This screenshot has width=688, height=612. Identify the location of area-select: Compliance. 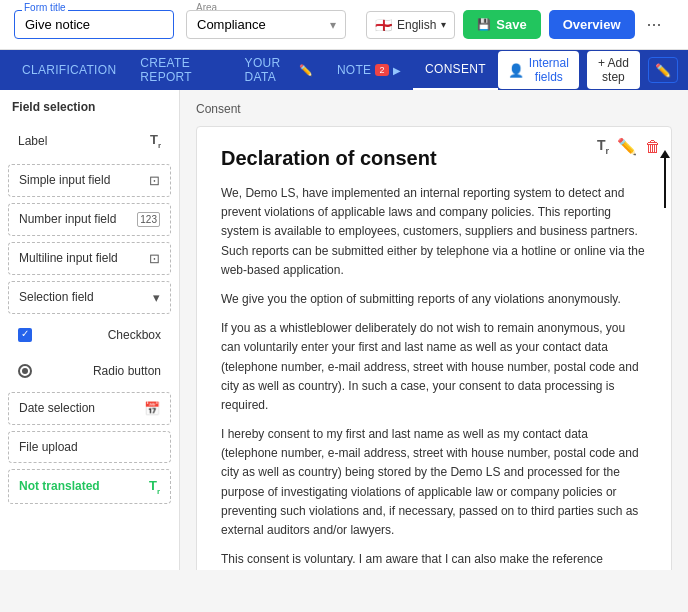
(266, 24).